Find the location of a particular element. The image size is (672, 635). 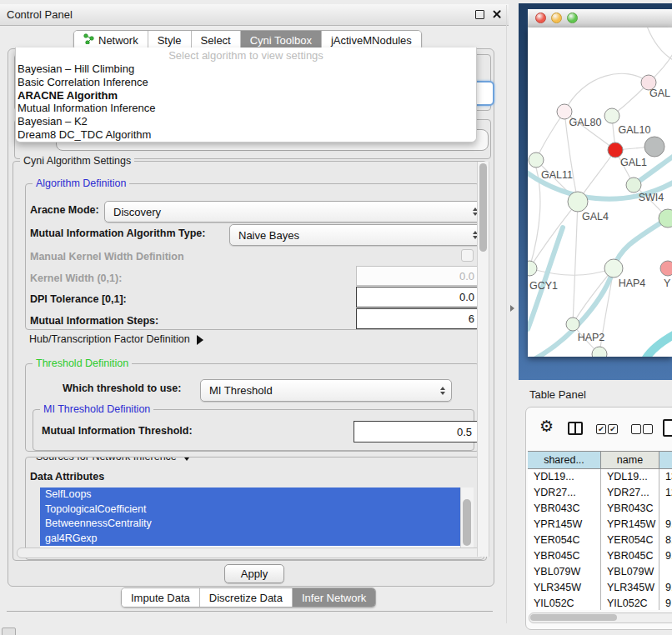

table-panel-title: Table Panel is located at coordinates (558, 395).